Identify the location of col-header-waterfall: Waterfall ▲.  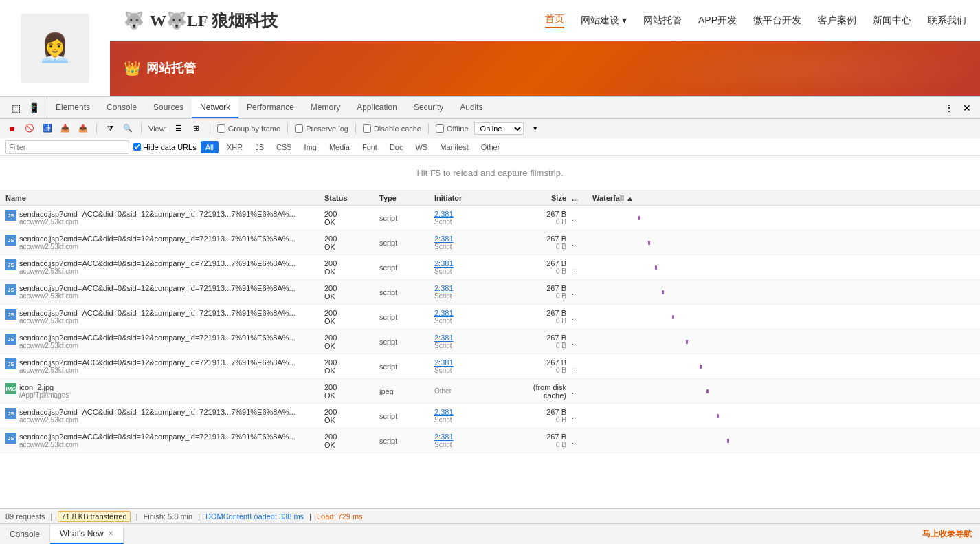
(785, 198).